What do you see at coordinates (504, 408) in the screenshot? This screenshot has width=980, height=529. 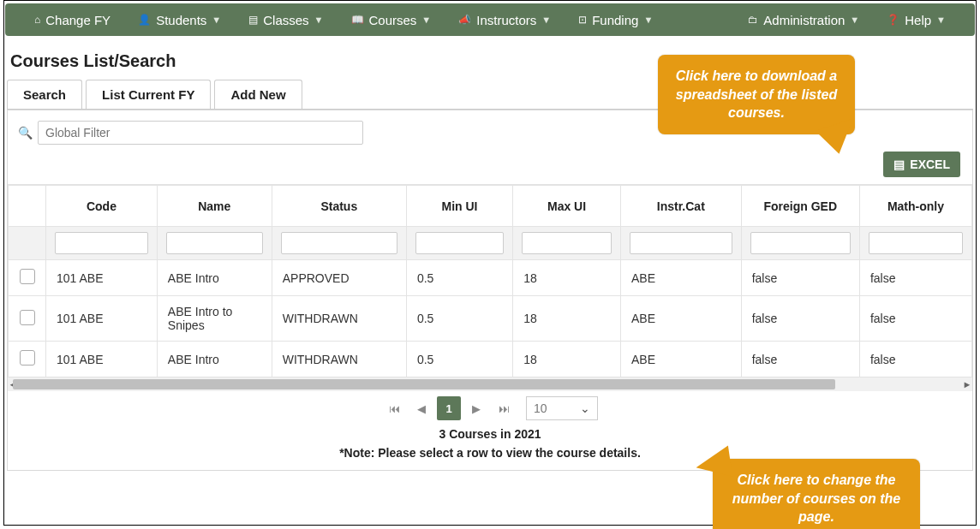 I see `pager-last-button: ⏭` at bounding box center [504, 408].